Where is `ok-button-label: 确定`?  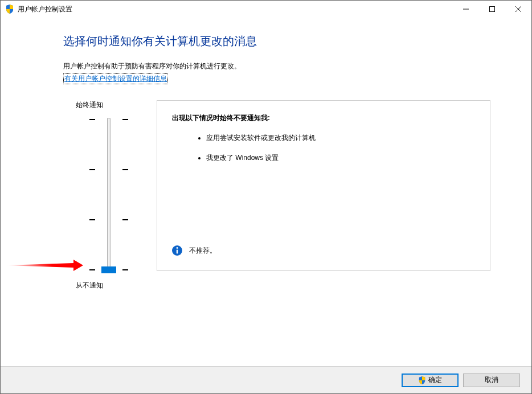 ok-button-label: 确定 is located at coordinates (435, 380).